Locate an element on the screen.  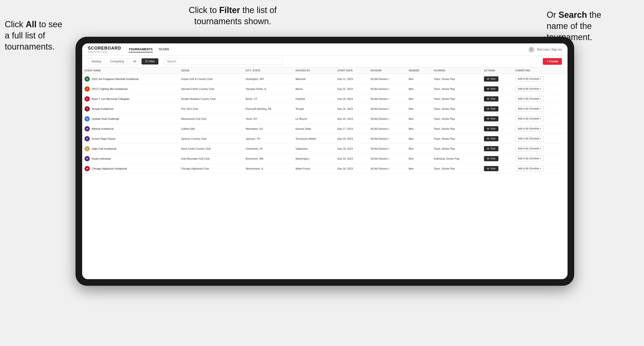
table-row: F Ryan T. Lee Memorial Collegiate Shuttl… is located at coordinates (325, 99).